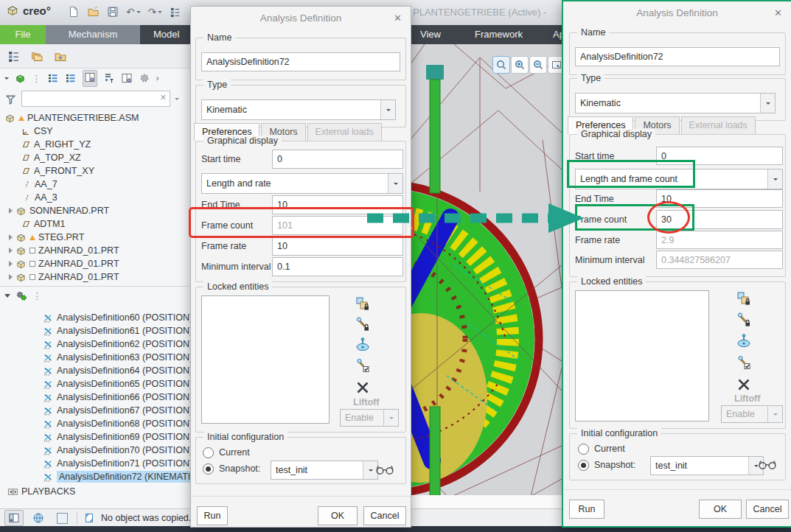  What do you see at coordinates (7, 80) in the screenshot?
I see `tree-dropdown-caret-icon` at bounding box center [7, 80].